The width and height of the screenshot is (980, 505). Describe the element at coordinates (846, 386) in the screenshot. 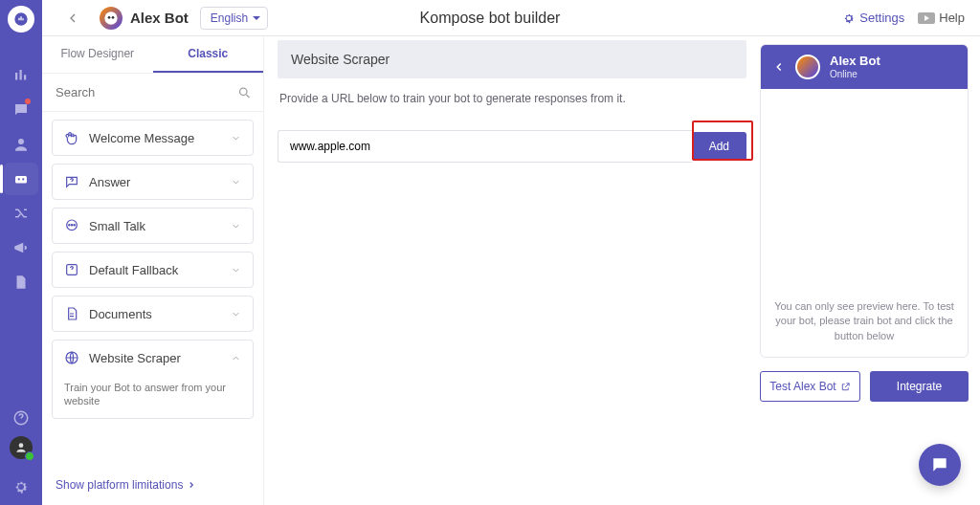

I see `external-link-icon` at that location.